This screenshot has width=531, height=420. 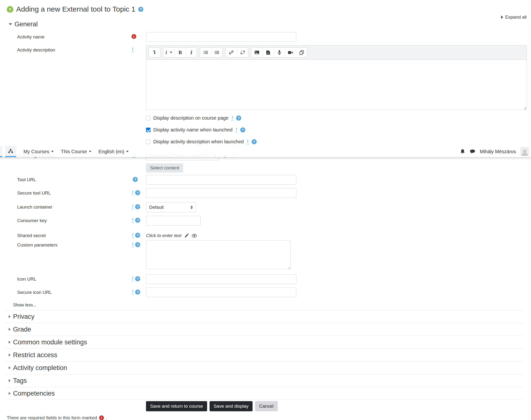 I want to click on select-arrows-icon, so click(x=192, y=207).